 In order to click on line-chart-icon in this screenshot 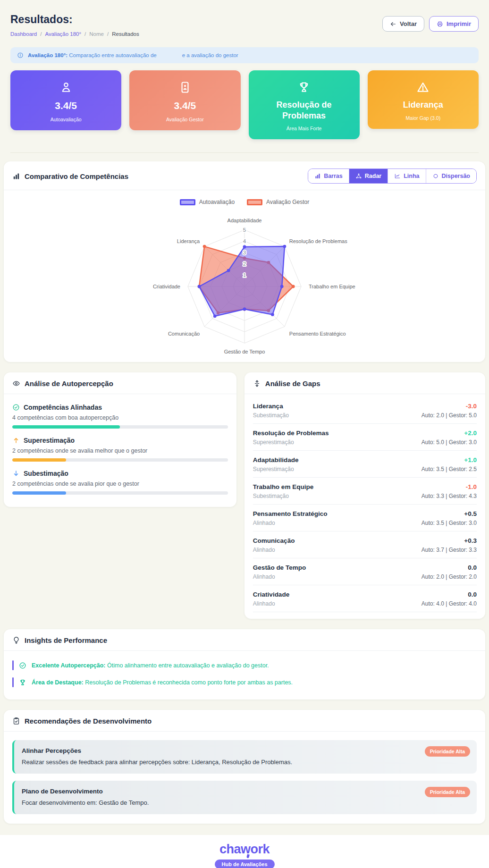, I will do `click(397, 176)`.